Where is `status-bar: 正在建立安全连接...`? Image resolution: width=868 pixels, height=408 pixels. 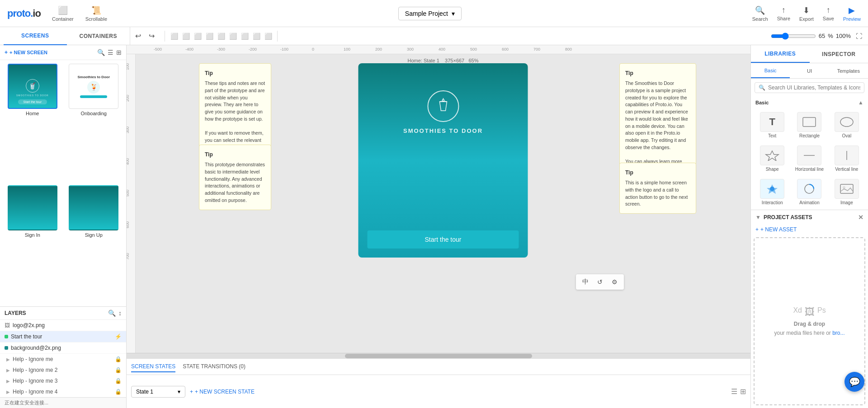 status-bar: 正在建立安全连接... is located at coordinates (63, 403).